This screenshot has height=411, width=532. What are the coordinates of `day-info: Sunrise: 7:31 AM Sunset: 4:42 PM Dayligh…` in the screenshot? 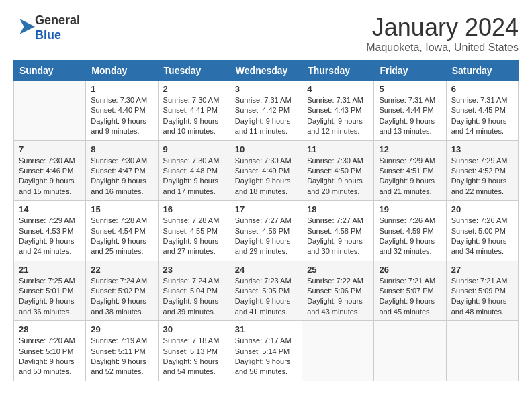 It's located at (266, 116).